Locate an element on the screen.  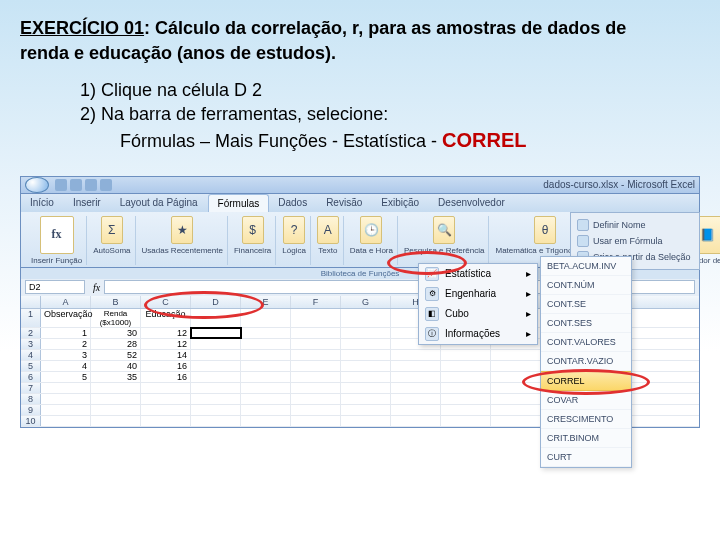
tab-desenvolvedor: Desenvolvedor is located at coordinates (472, 203).